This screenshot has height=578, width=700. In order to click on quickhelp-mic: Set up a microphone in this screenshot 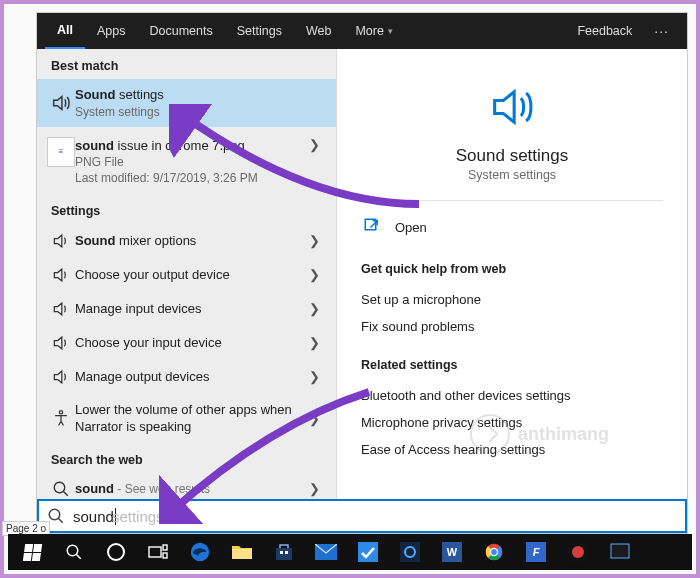, I will do `click(512, 300)`.